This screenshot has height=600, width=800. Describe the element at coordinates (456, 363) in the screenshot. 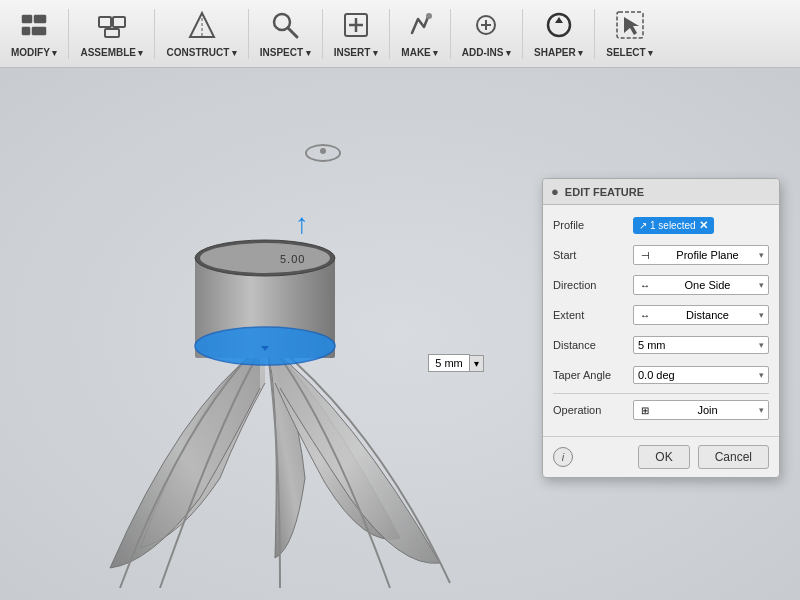

I see `distance-input-box: ▾` at that location.